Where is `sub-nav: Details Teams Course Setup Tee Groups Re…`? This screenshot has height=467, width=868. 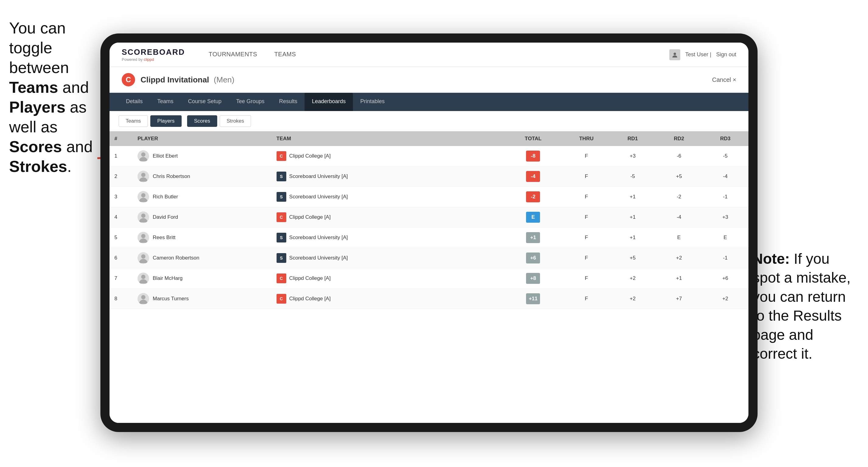 sub-nav: Details Teams Course Setup Tee Groups Re… is located at coordinates (429, 102).